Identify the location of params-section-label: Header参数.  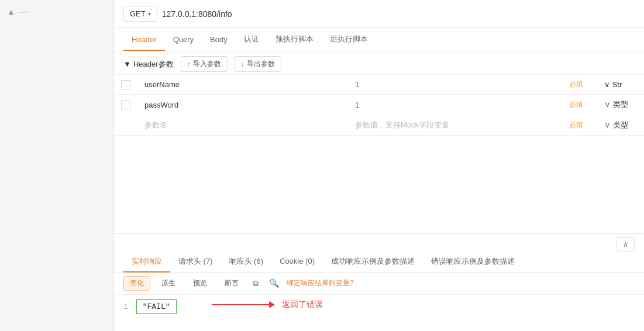
(153, 64).